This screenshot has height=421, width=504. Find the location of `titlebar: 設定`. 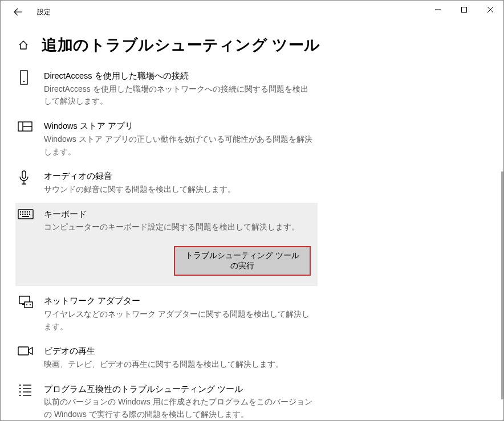

titlebar: 設定 is located at coordinates (252, 12).